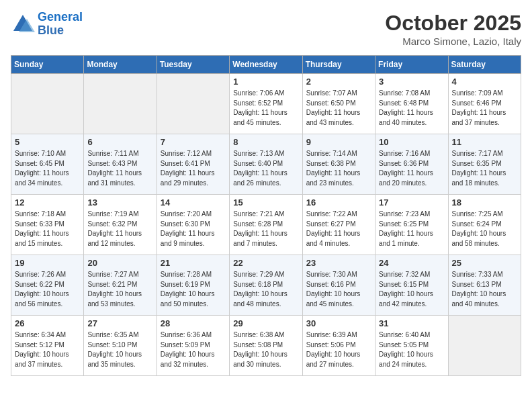  Describe the element at coordinates (485, 229) in the screenshot. I see `day-info: Sunrise: 7:25 AM Sunset: 6:24 PM Dayligh…` at that location.